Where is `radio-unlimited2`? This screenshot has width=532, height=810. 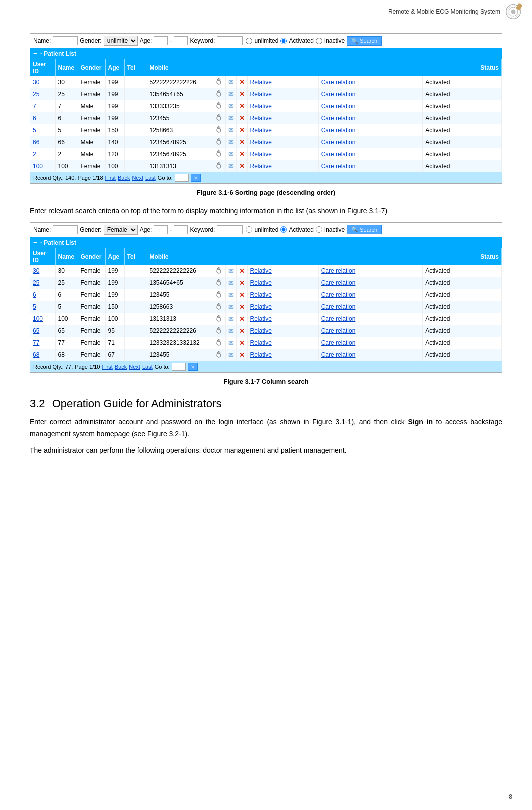 radio-unlimited2 is located at coordinates (249, 230).